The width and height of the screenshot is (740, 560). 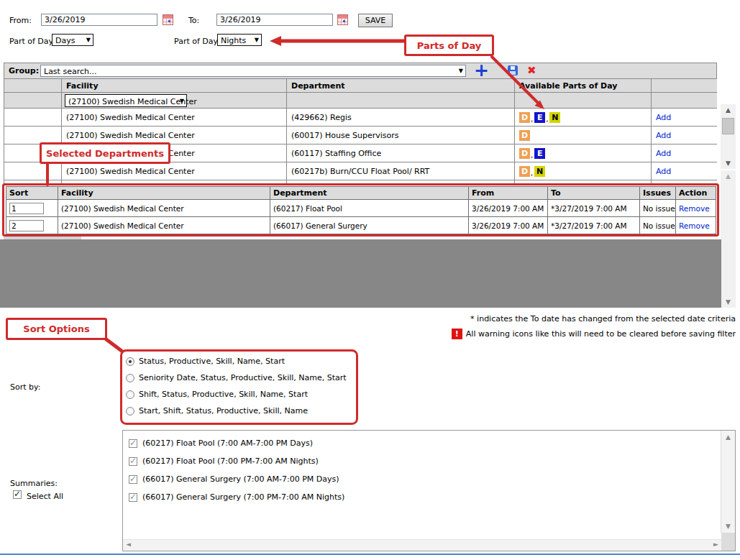 I want to click on summary-item: ✓ (66017) General Surgery (7:00 AM-7:00 …, so click(x=234, y=479).